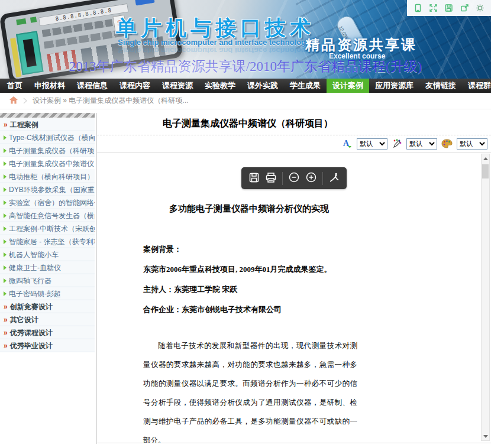 The height and width of the screenshot is (448, 491). I want to click on sidebar-item-interrupt-technique: 工程案例-中断技术（宋跃创新项..., so click(47, 229).